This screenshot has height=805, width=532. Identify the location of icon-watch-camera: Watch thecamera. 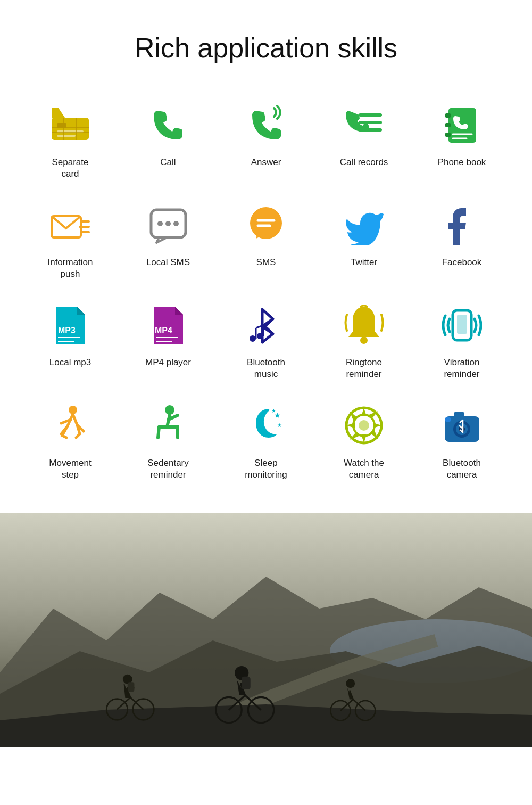
(364, 441).